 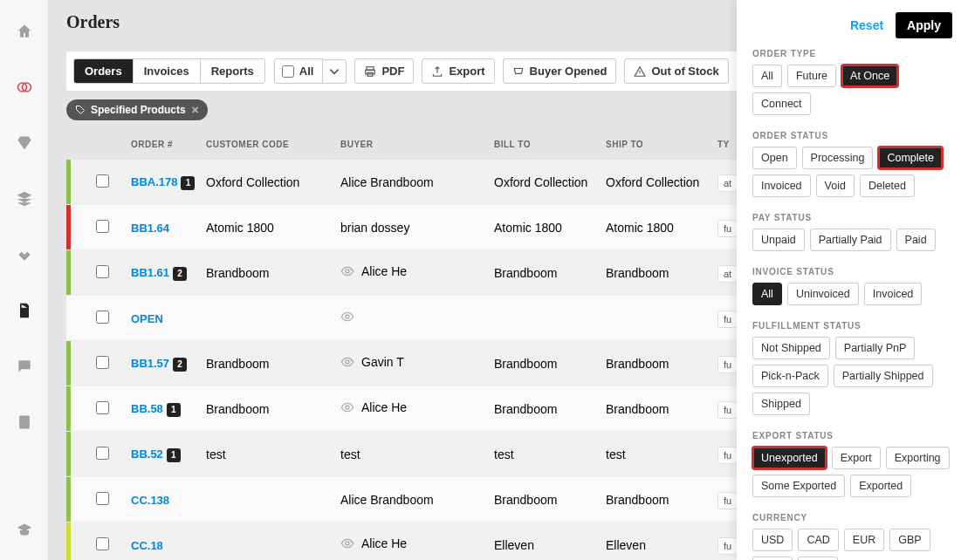 What do you see at coordinates (881, 486) in the screenshot?
I see `filter-pill: Exported` at bounding box center [881, 486].